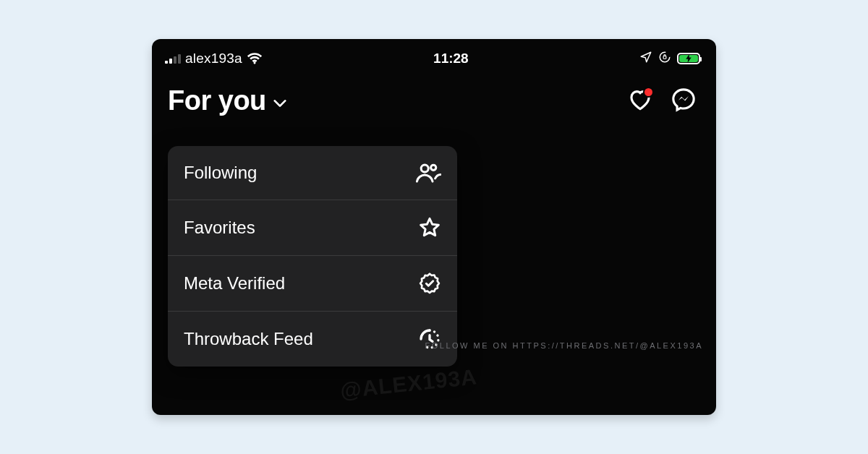 The height and width of the screenshot is (454, 868). Describe the element at coordinates (173, 59) in the screenshot. I see `cell-signal-icon` at that location.